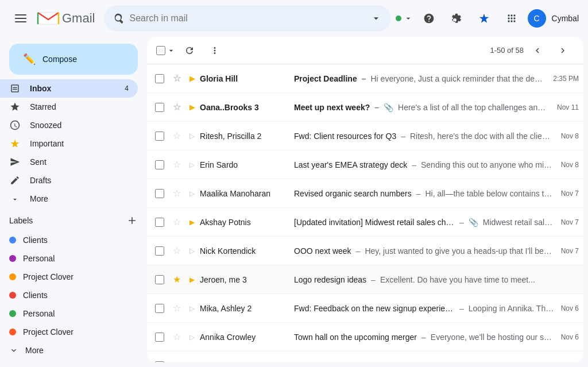  What do you see at coordinates (365, 222) in the screenshot?
I see `email-row: ☆ ▶ Akshay Potnis [Updated invitation] M…` at bounding box center [365, 222].